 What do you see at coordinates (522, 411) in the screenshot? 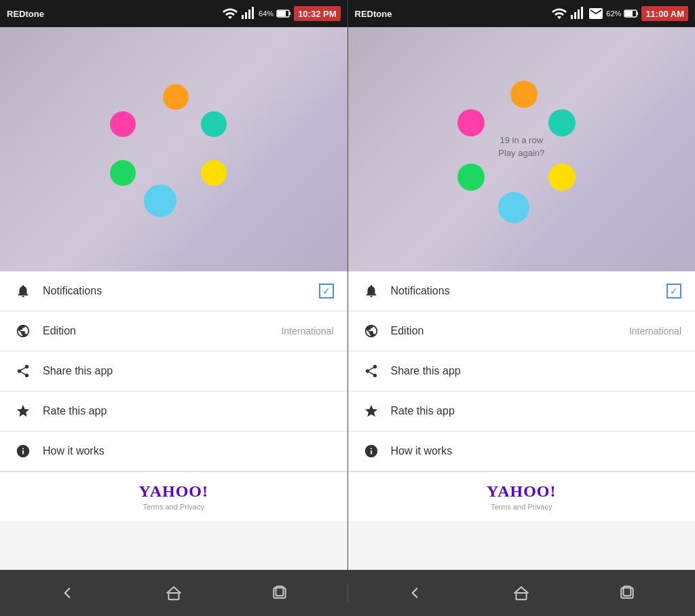
I see `menu-rate-right: Rate this app` at bounding box center [522, 411].